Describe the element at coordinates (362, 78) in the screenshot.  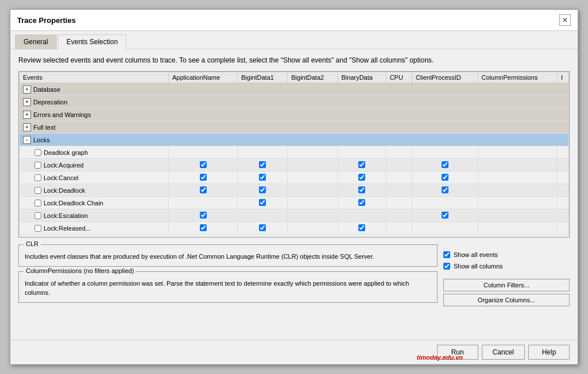
I see `col-binarydata: BinaryData` at that location.